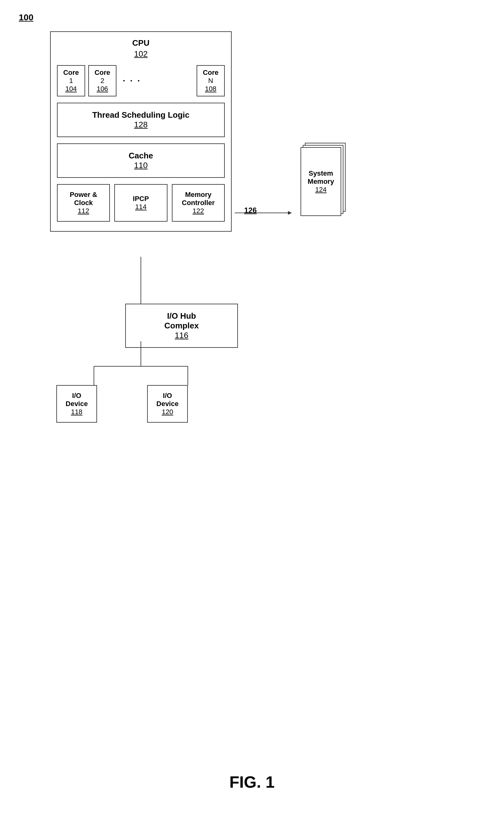 The width and height of the screenshot is (504, 829). What do you see at coordinates (141, 207) in the screenshot?
I see `ipcp-number: 114` at bounding box center [141, 207].